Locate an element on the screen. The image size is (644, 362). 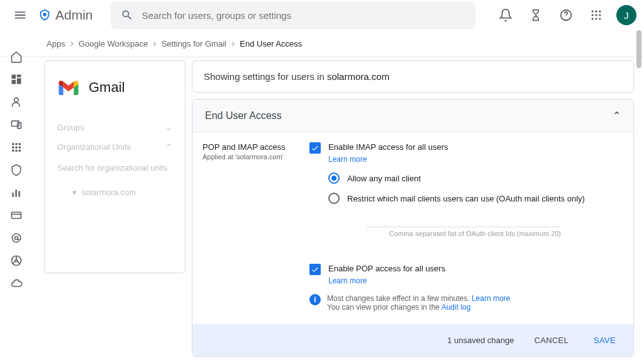
imap-enable-checkbox is located at coordinates (315, 148).